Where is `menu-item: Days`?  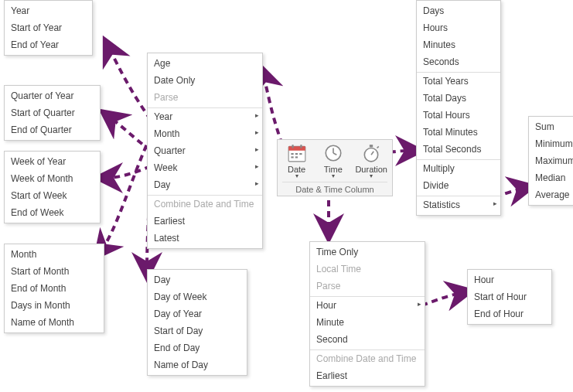 menu-item: Days is located at coordinates (459, 11).